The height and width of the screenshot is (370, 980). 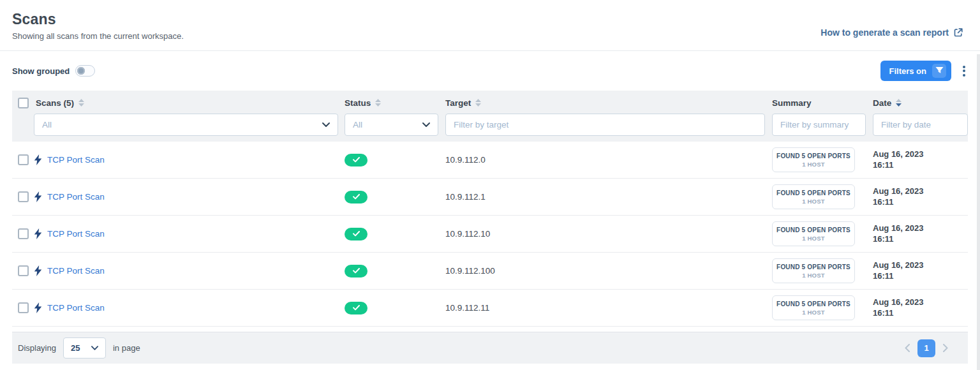 I want to click on column-header-summary: Summary, so click(x=792, y=103).